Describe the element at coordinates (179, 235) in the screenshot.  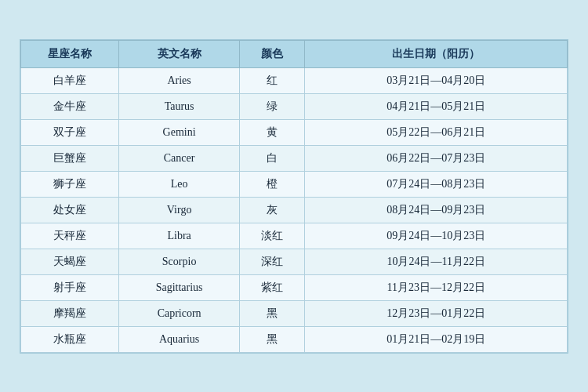
I see `cell-english: Libra` at that location.